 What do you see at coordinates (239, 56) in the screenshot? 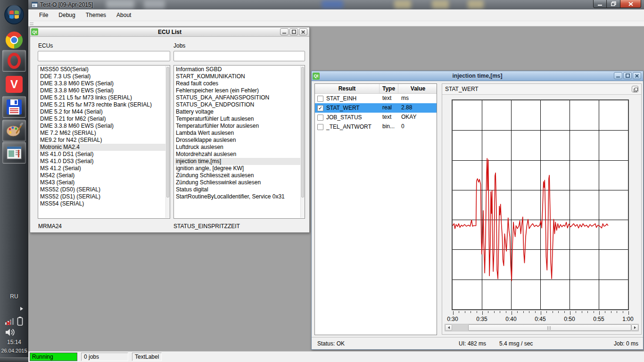
I see `job-filter-input` at bounding box center [239, 56].